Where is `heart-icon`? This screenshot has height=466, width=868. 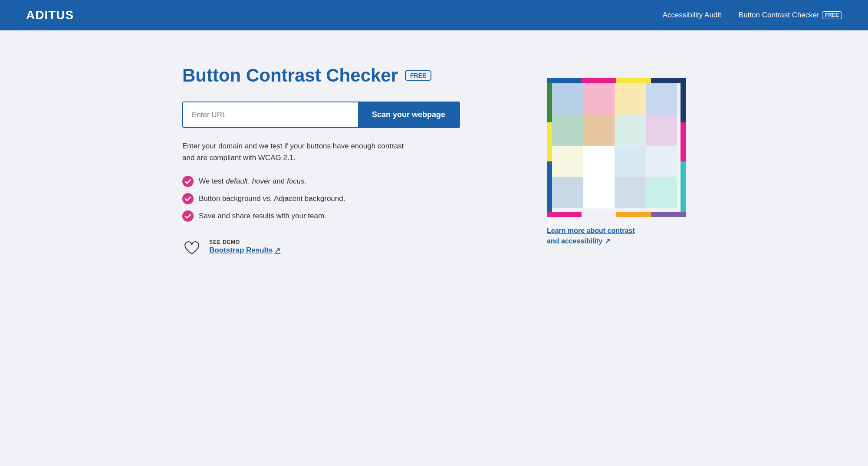
heart-icon is located at coordinates (192, 247).